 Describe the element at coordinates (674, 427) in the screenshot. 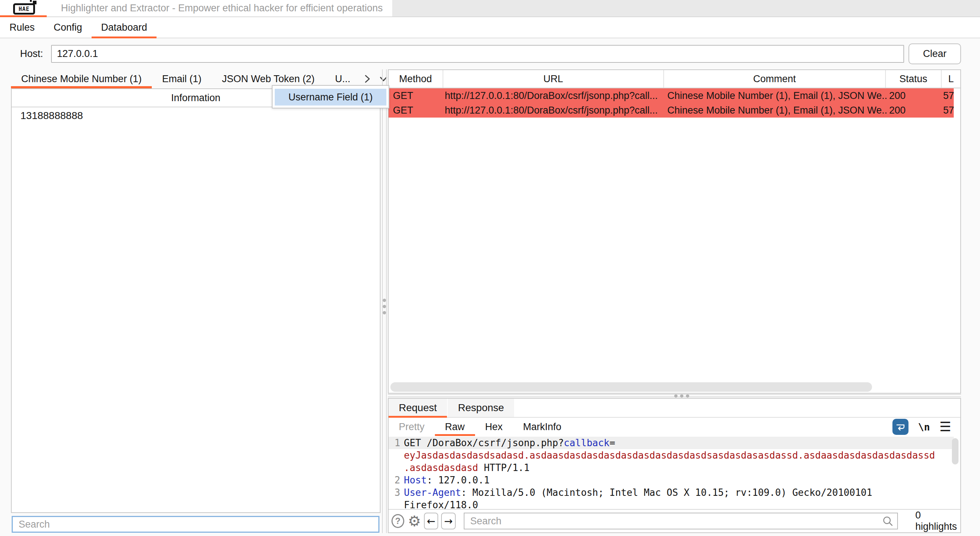

I see `viewer-mode-tabs: PrettyRawHexMarkInfo \n ☰` at that location.